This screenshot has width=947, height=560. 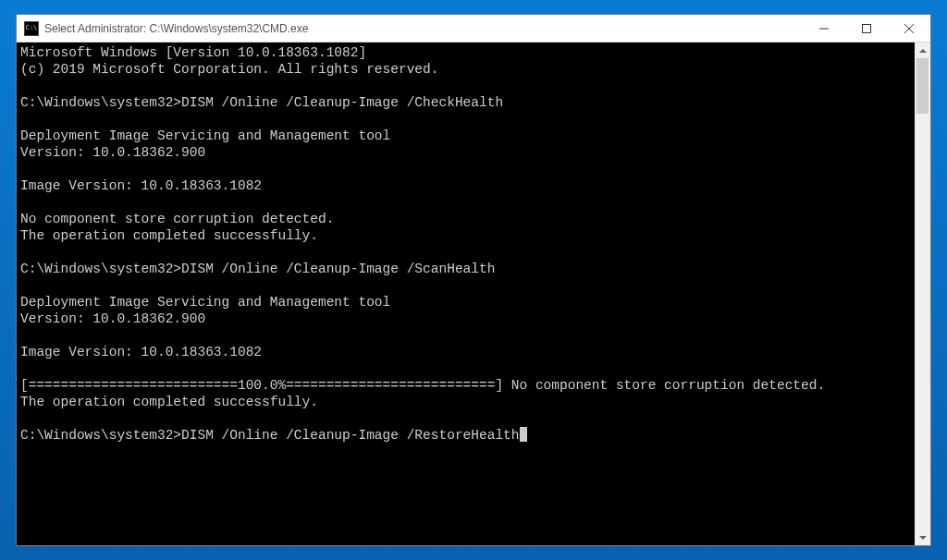 I want to click on terminal-prompt-line: C:\Windows\system32>DISM /Online /Cleanu…, so click(x=466, y=435).